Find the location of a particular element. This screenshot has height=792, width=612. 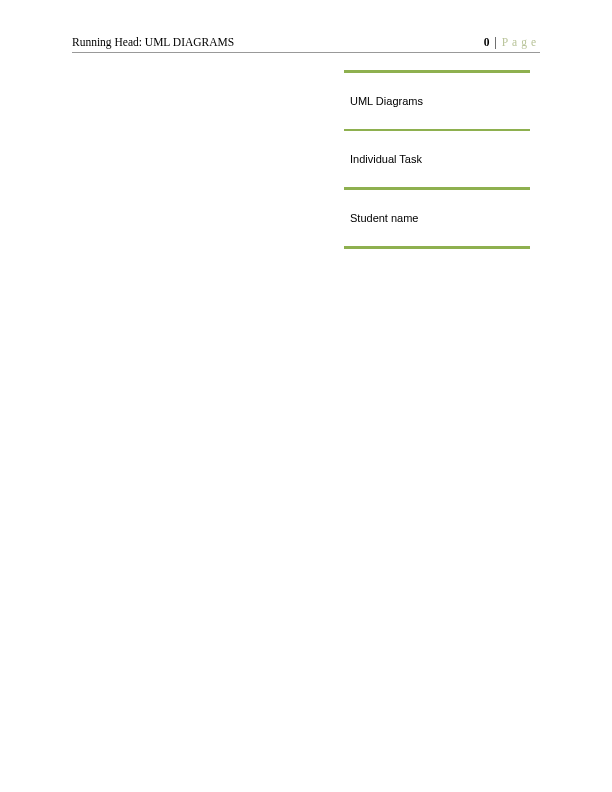

title-line-2: Individual Task is located at coordinates (437, 159).